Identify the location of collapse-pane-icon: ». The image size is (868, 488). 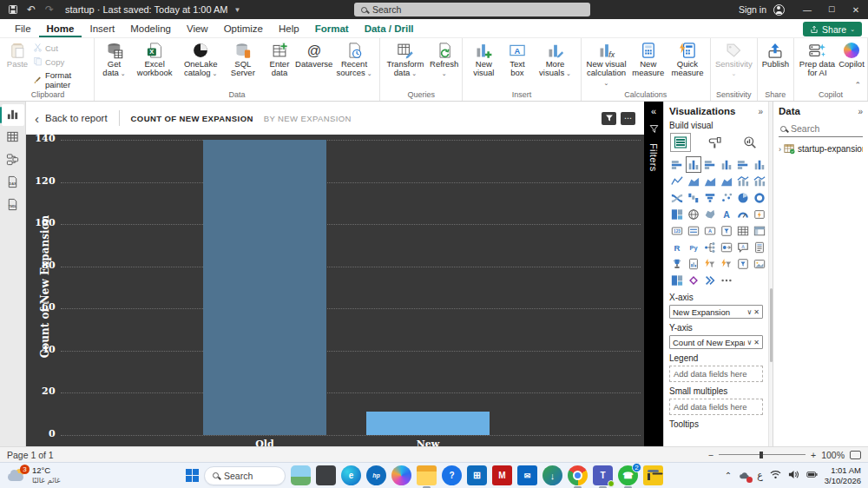
(760, 111).